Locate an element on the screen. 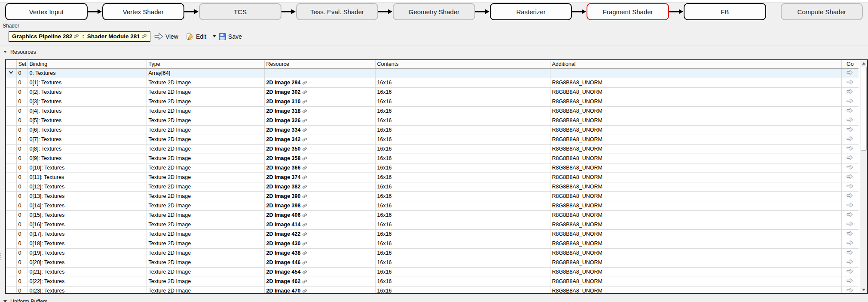 The width and height of the screenshot is (868, 302). resource-row: 00[16]: TexturesTexture 2D Image2D Image… is located at coordinates (432, 225).